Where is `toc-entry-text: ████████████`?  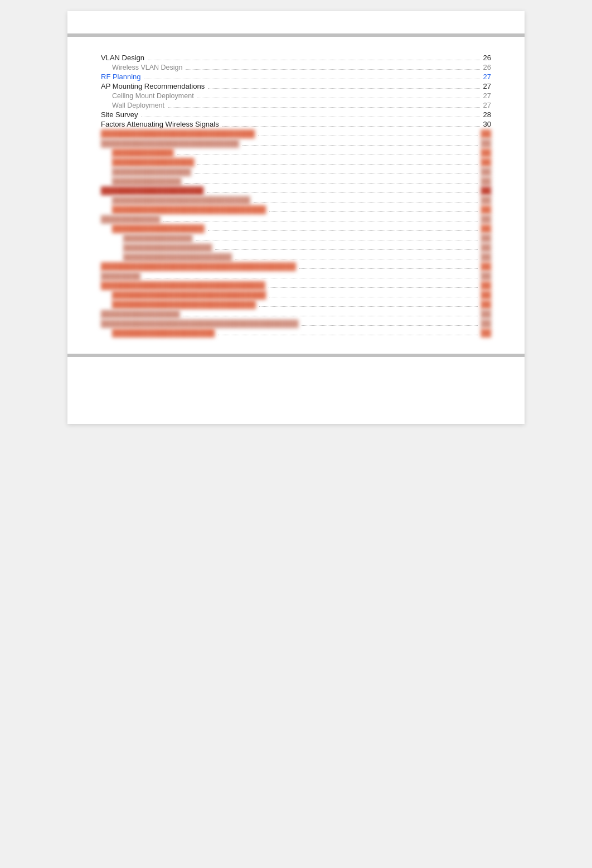 toc-entry-text: ████████████ is located at coordinates (130, 219).